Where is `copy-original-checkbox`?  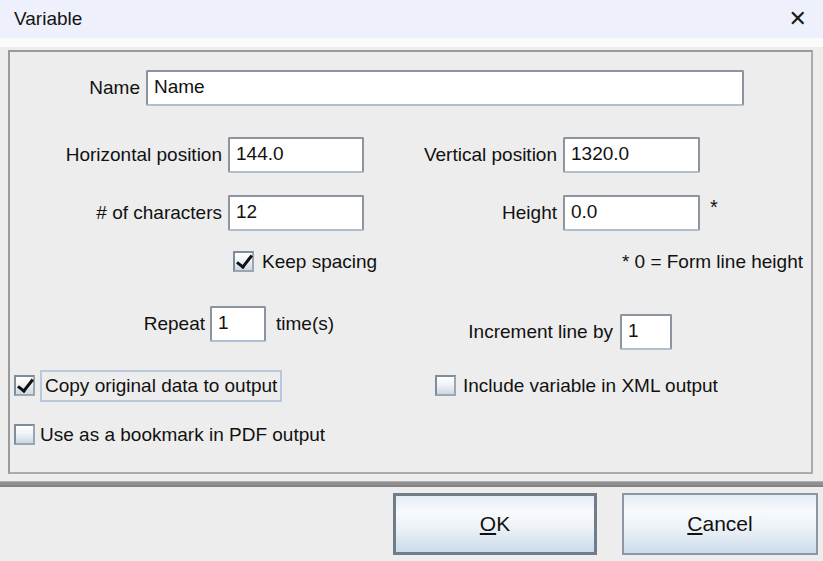 copy-original-checkbox is located at coordinates (24, 386).